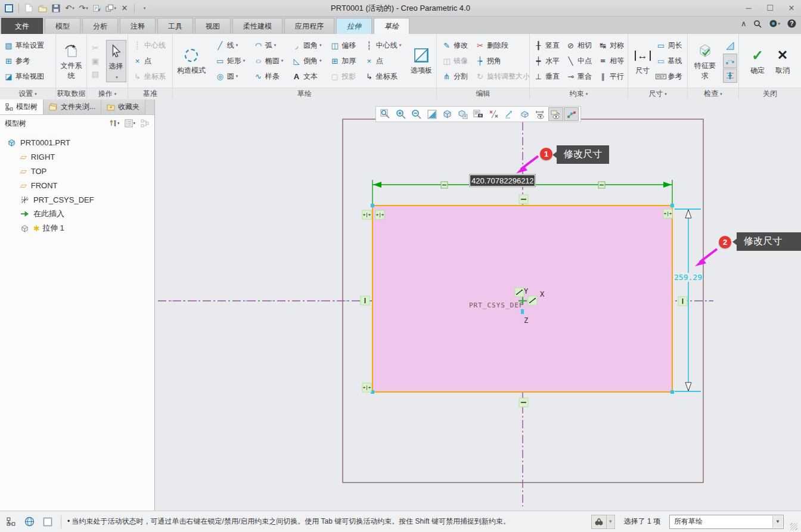 Image resolution: width=801 pixels, height=532 pixels. I want to click on overlapping-geometry-button, so click(730, 76).